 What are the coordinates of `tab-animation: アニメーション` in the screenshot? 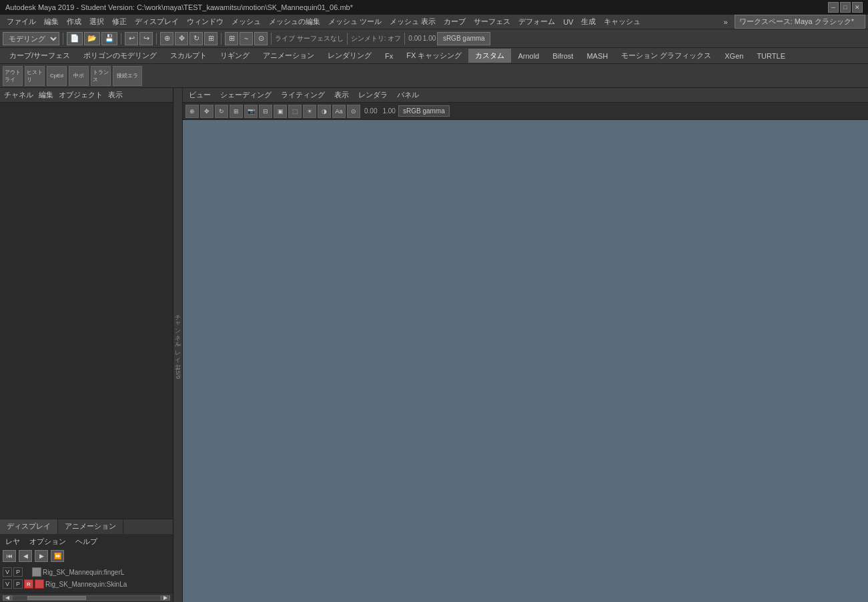 It's located at (288, 56).